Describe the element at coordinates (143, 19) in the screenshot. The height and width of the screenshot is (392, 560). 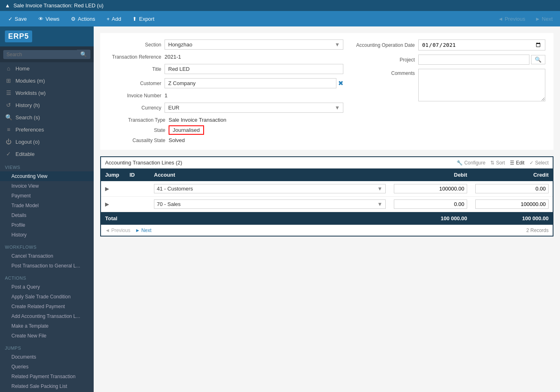
I see `export-button: ⬆ Export` at that location.